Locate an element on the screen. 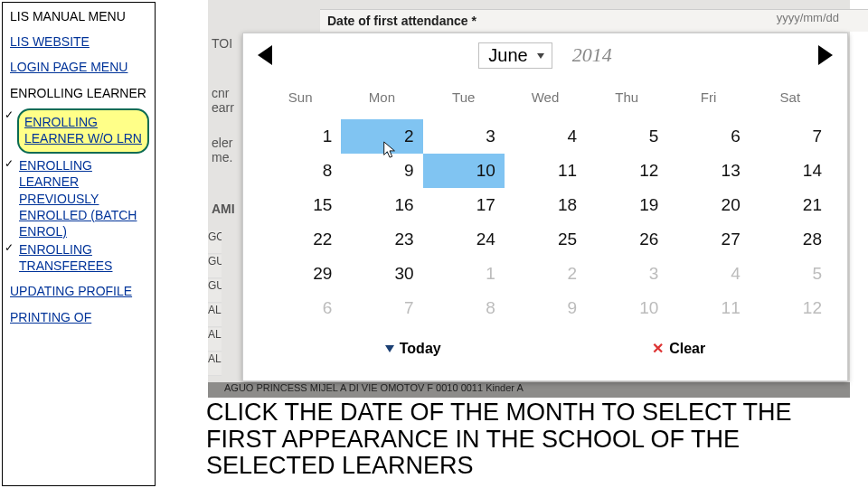 Image resolution: width=868 pixels, height=488 pixels. calendar-day: 17 is located at coordinates (464, 205).